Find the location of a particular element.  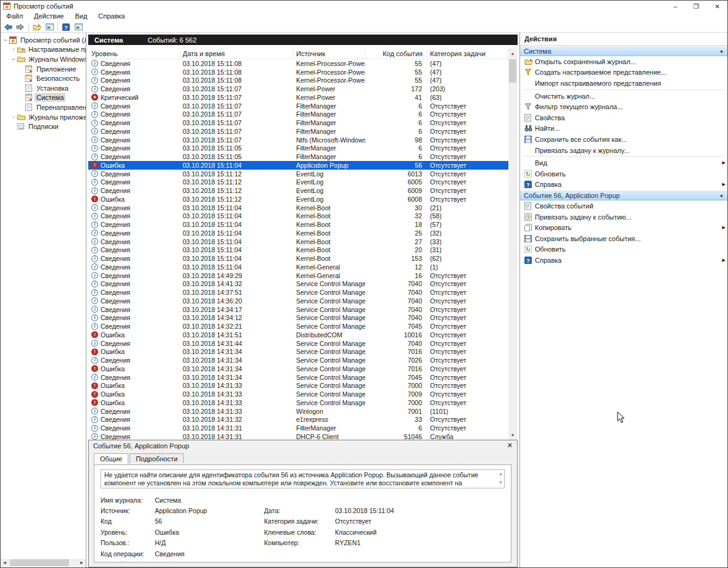

tree-item-перенаправленные: Перенаправленные события is located at coordinates (43, 107).